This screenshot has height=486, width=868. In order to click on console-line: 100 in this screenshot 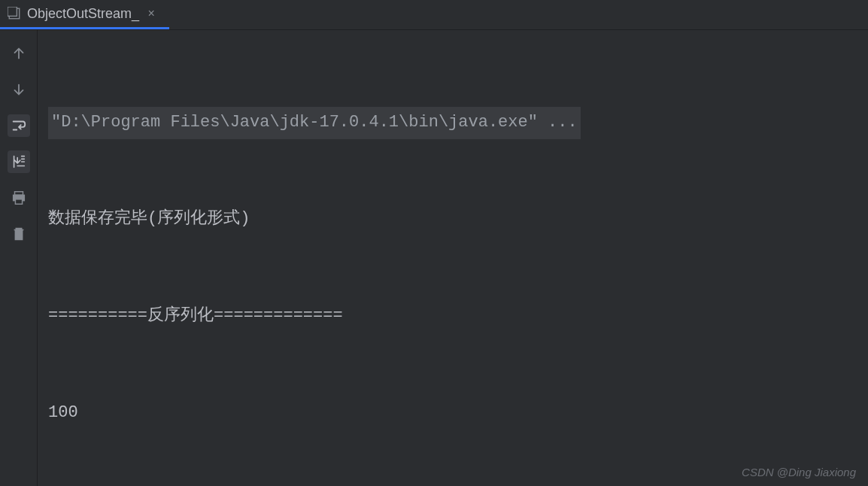, I will do `click(453, 414)`.